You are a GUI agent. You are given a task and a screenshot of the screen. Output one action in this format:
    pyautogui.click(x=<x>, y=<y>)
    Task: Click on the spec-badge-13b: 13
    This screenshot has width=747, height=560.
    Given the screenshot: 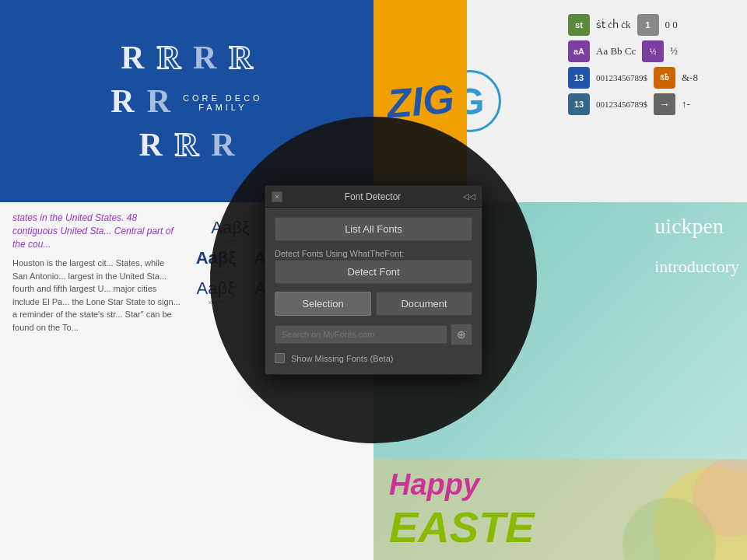 What is the action you would take?
    pyautogui.click(x=579, y=104)
    